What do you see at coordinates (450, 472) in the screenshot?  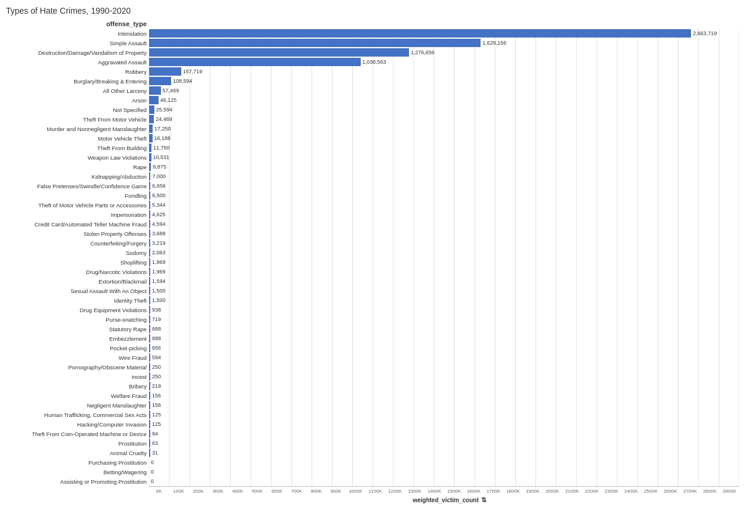 I see `bar-row: 0` at bounding box center [450, 472].